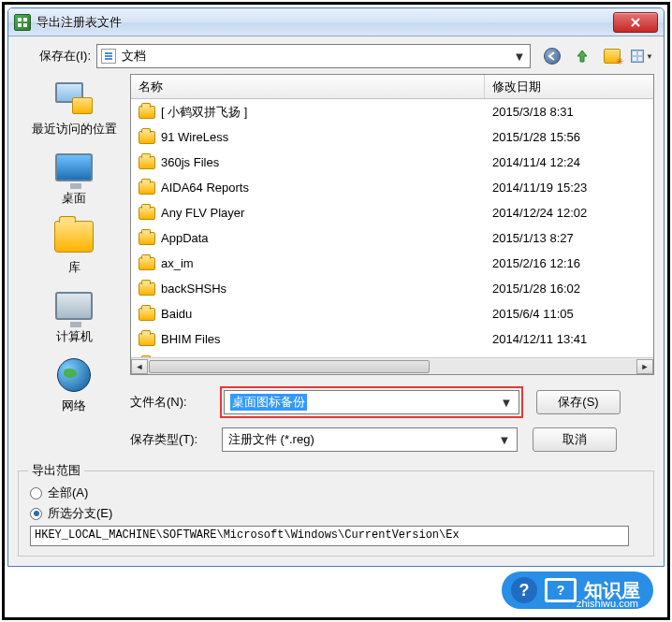 The width and height of the screenshot is (672, 622). I want to click on filename-highlight: 桌面图标备份 ▼, so click(372, 402).